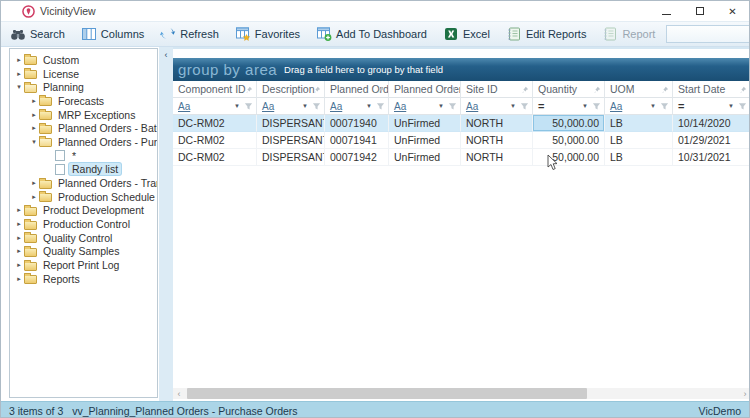 The image size is (750, 418). I want to click on scrollbar-track, so click(462, 394).